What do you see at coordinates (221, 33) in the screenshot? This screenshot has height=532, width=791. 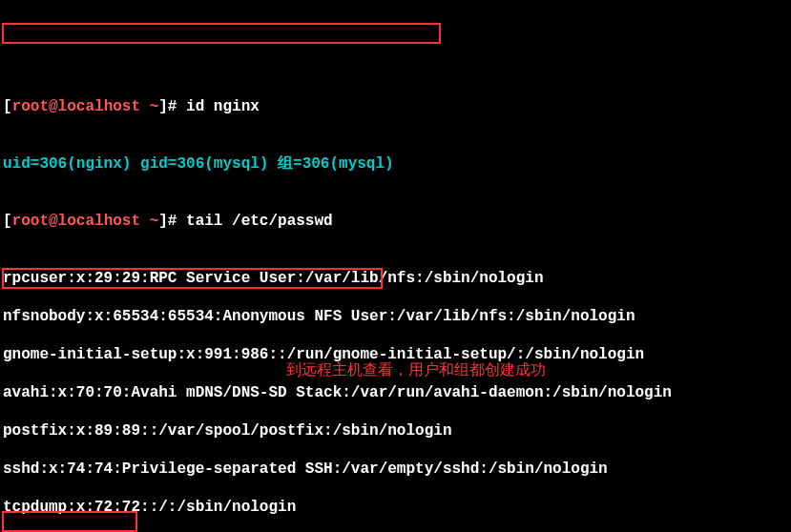 I see `highlight-box-id-output` at bounding box center [221, 33].